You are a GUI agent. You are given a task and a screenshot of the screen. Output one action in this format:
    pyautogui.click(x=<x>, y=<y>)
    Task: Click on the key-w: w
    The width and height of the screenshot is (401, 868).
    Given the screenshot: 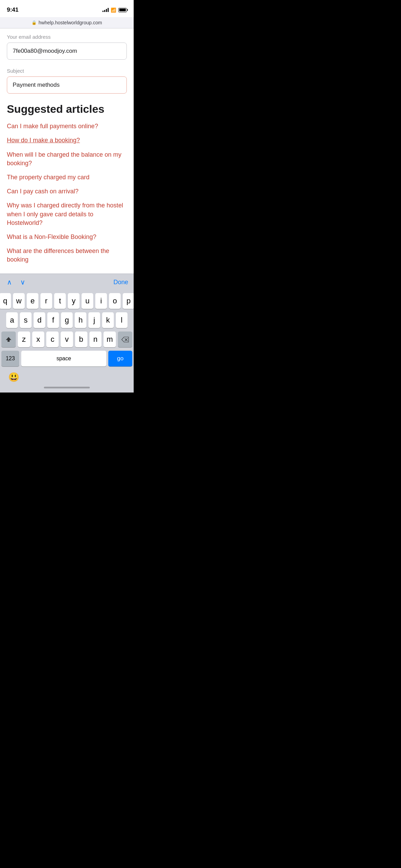 What is the action you would take?
    pyautogui.click(x=19, y=301)
    